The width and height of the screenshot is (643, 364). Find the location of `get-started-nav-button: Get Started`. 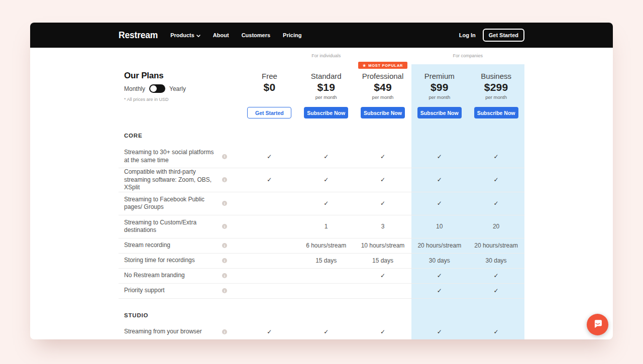

get-started-nav-button: Get Started is located at coordinates (503, 35).